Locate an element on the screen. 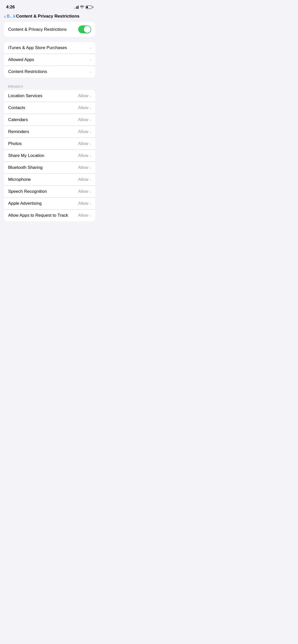 This screenshot has width=298, height=644. speech-recognition-value: Allow is located at coordinates (83, 192).